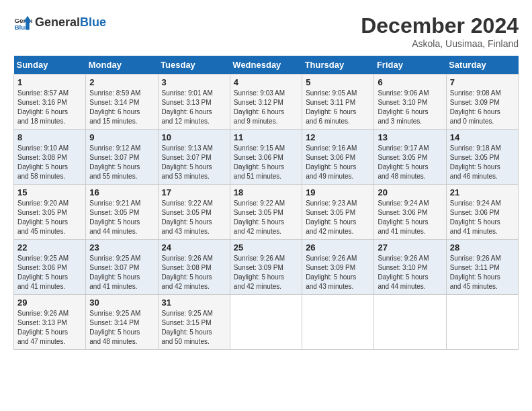 This screenshot has height=411, width=532. What do you see at coordinates (410, 102) in the screenshot?
I see `calendar-cell: 6Sunrise: 9:06 AM Sunset: 3:10 PM Daylig…` at bounding box center [410, 102].